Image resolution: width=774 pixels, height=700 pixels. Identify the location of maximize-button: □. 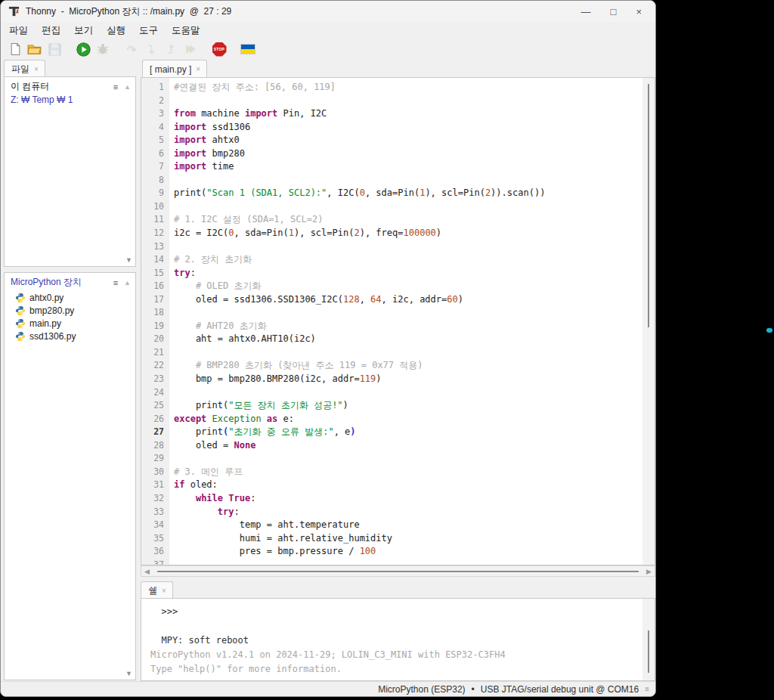
(614, 12).